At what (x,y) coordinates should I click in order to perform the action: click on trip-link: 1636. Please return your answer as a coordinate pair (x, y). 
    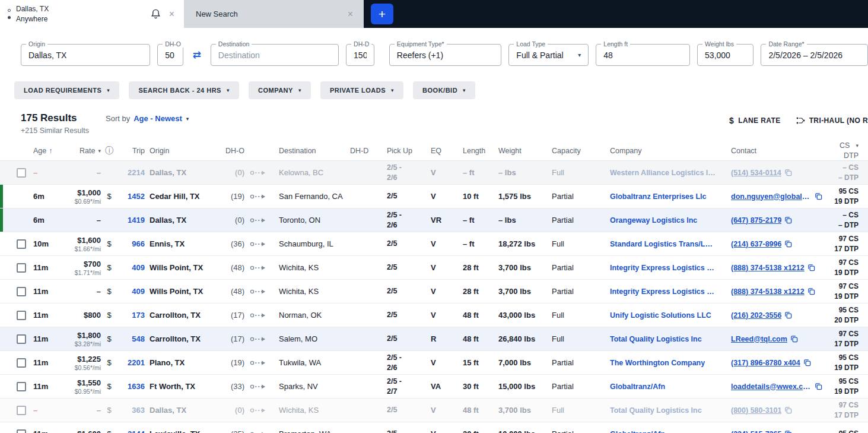
    Looking at the image, I should click on (136, 386).